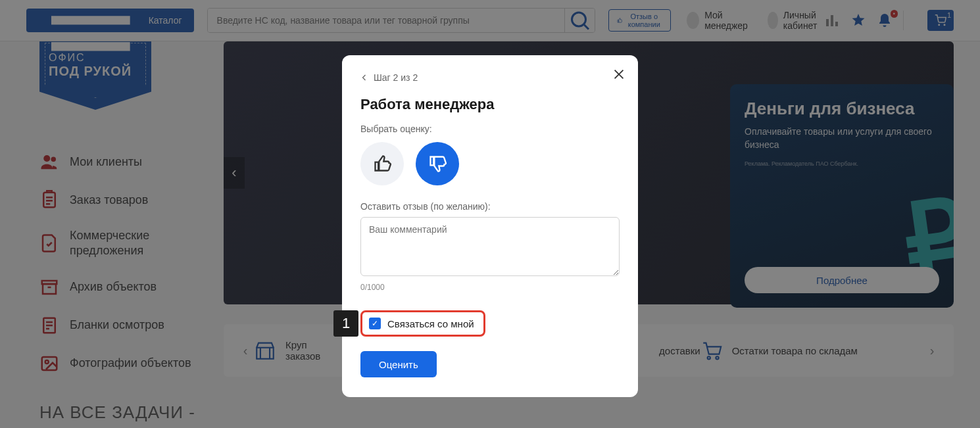 The width and height of the screenshot is (980, 428). Describe the element at coordinates (375, 323) in the screenshot. I see `contact-me-checkbox: ✓` at that location.